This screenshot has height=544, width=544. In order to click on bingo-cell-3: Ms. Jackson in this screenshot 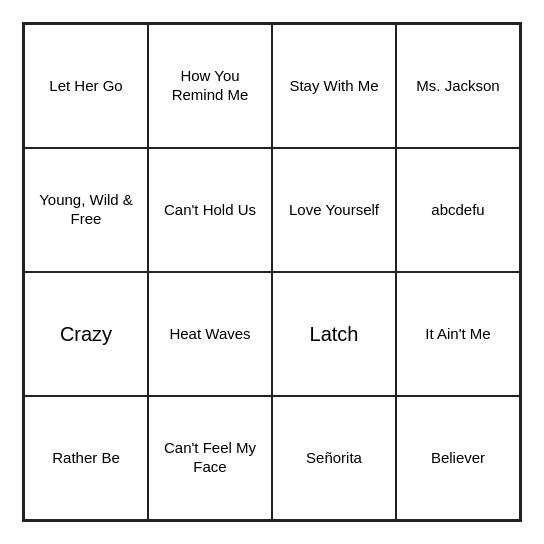, I will do `click(458, 86)`.